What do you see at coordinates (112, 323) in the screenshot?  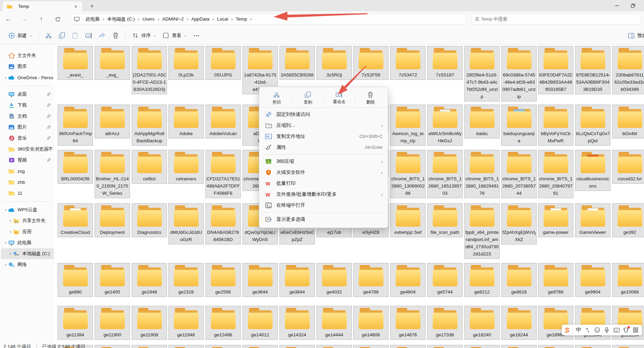 I see `folder-tile: ge11900` at bounding box center [112, 323].